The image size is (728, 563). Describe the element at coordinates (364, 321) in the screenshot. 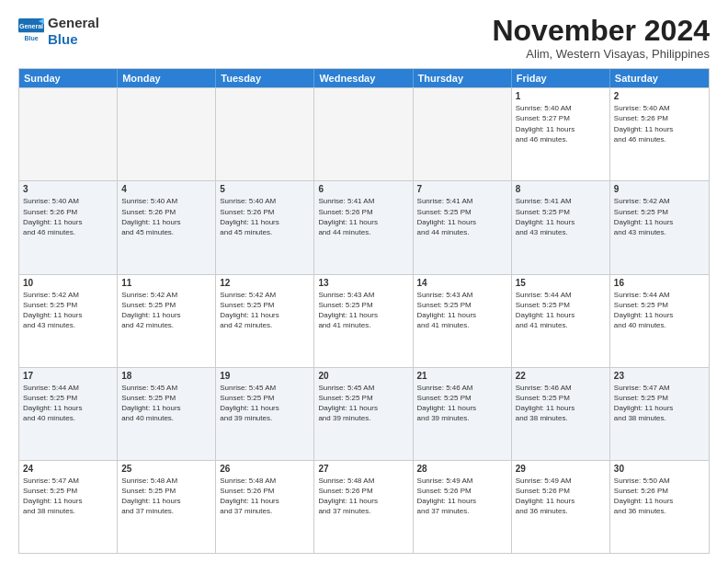

I see `day-cell-13: 13Sunrise: 5:43 AM Sunset: 5:25 PM Dayli…` at that location.